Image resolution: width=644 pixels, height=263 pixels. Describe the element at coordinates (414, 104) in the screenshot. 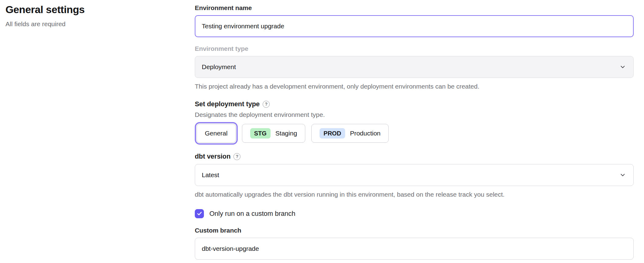

I see `deployment-type-heading: Set deployment type ?` at that location.